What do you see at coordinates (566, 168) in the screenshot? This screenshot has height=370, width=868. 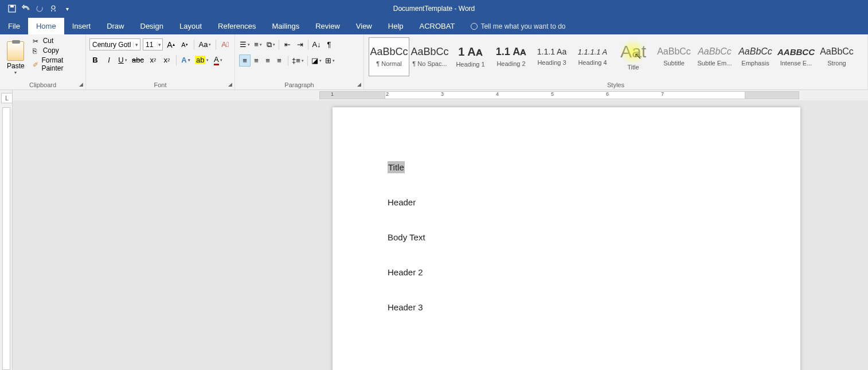 I see `document-line: Title` at bounding box center [566, 168].